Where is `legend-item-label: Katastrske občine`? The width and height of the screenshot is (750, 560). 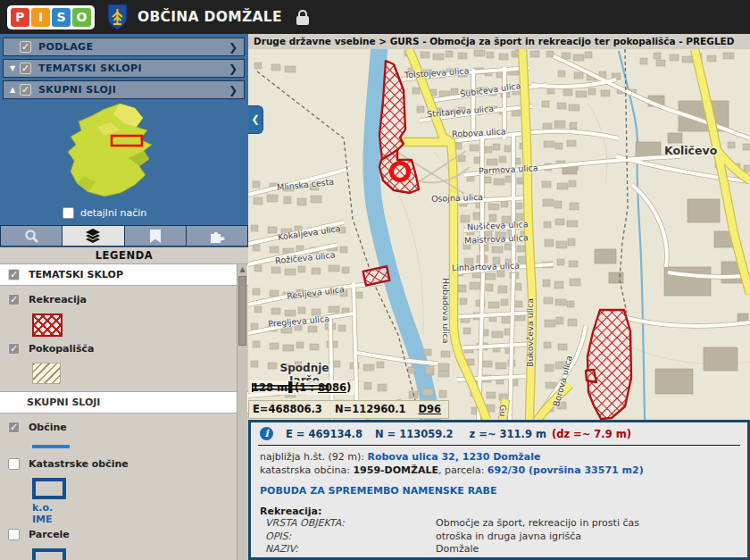
legend-item-label: Katastrske občine is located at coordinates (79, 464).